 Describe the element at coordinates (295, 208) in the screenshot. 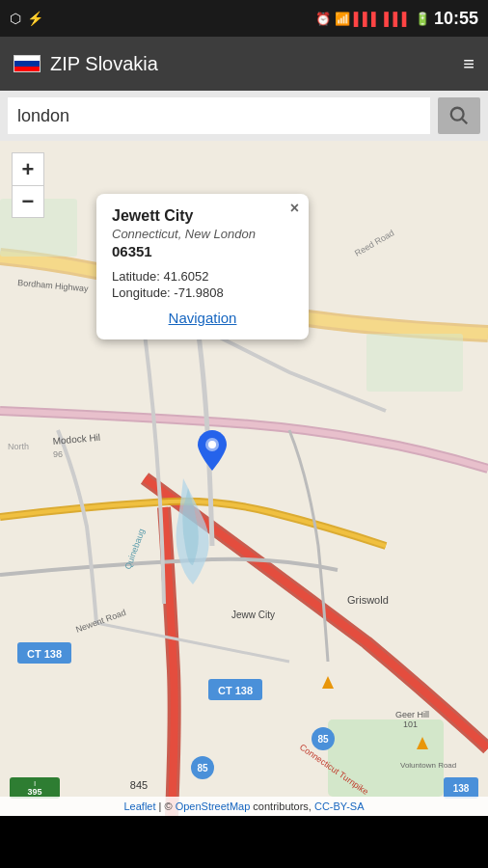

I see `popup-close-button: ×` at that location.